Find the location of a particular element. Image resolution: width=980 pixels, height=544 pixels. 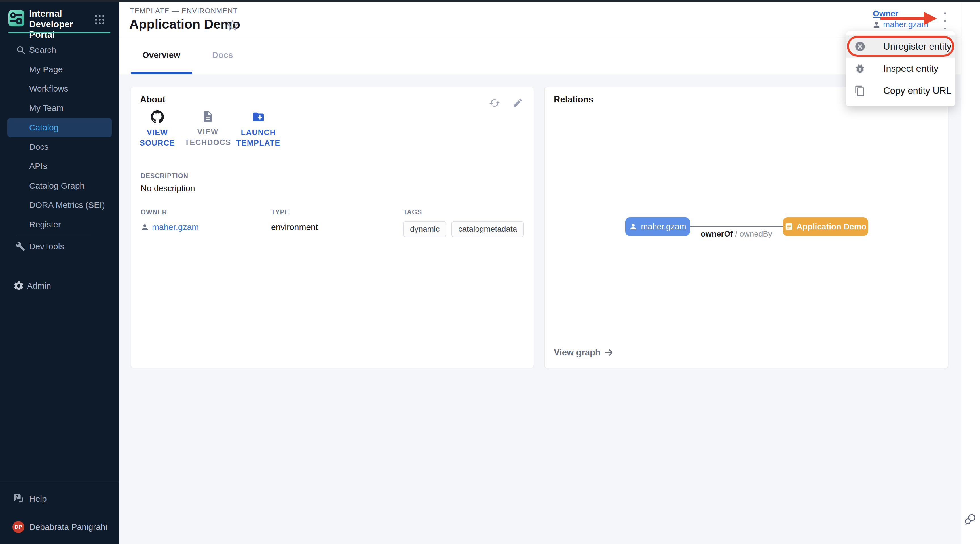

edit-pencil-icon is located at coordinates (518, 103).